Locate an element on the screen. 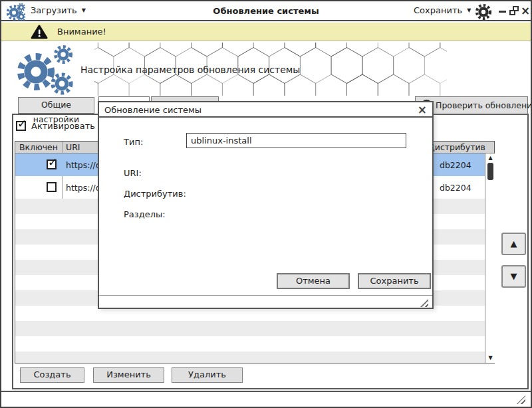 This screenshot has height=408, width=532. move-row-up-button: ▲ is located at coordinates (513, 244).